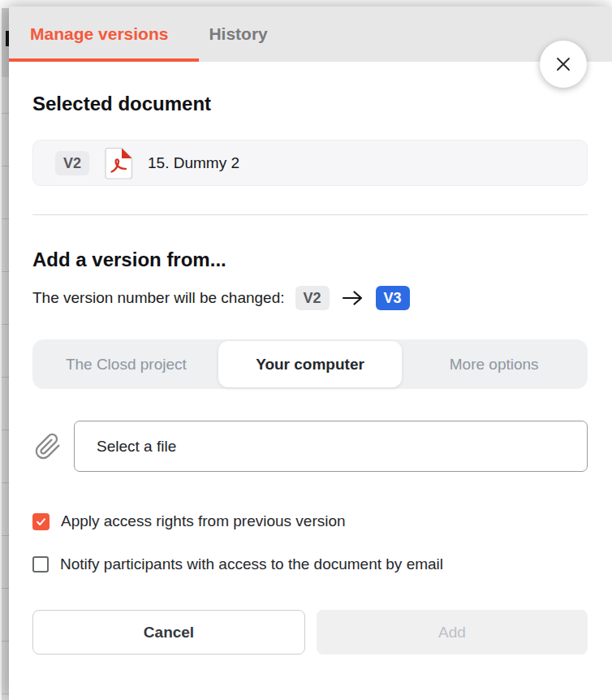  What do you see at coordinates (331, 447) in the screenshot?
I see `select-file-input: Select a file` at bounding box center [331, 447].